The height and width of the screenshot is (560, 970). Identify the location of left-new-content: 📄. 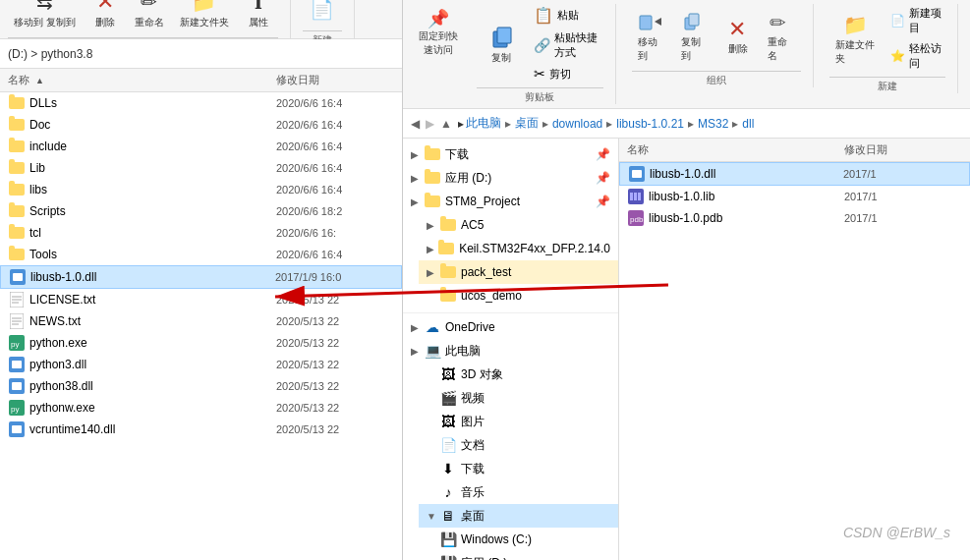
(322, 14).